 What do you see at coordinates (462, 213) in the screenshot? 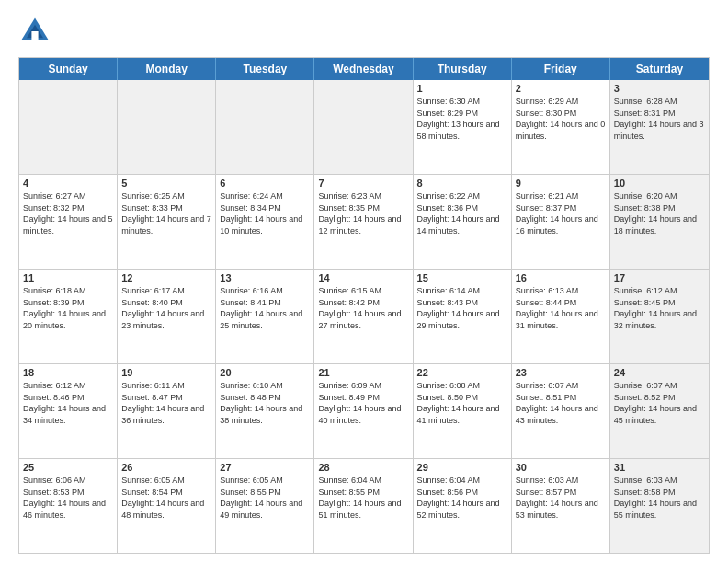
I see `day-info: Sunrise: 6:22 AM Sunset: 8:36 PM Dayligh…` at bounding box center [462, 213].